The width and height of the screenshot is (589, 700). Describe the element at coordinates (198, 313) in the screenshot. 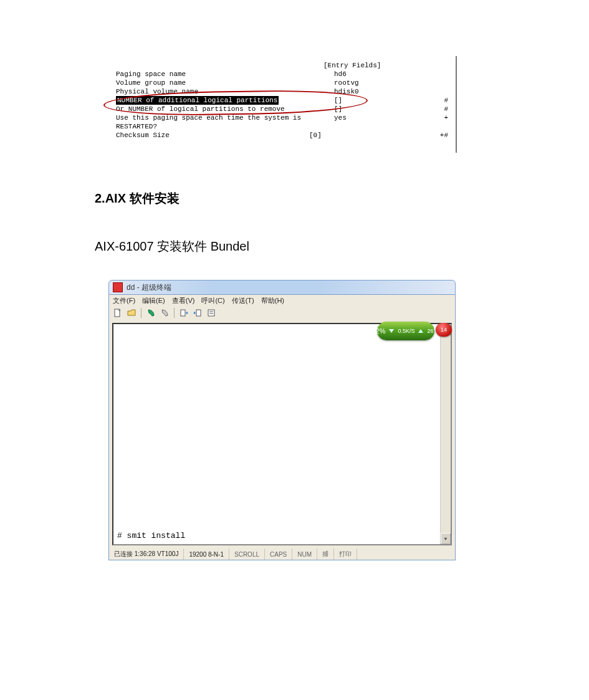

I see `receive-file-icon` at that location.